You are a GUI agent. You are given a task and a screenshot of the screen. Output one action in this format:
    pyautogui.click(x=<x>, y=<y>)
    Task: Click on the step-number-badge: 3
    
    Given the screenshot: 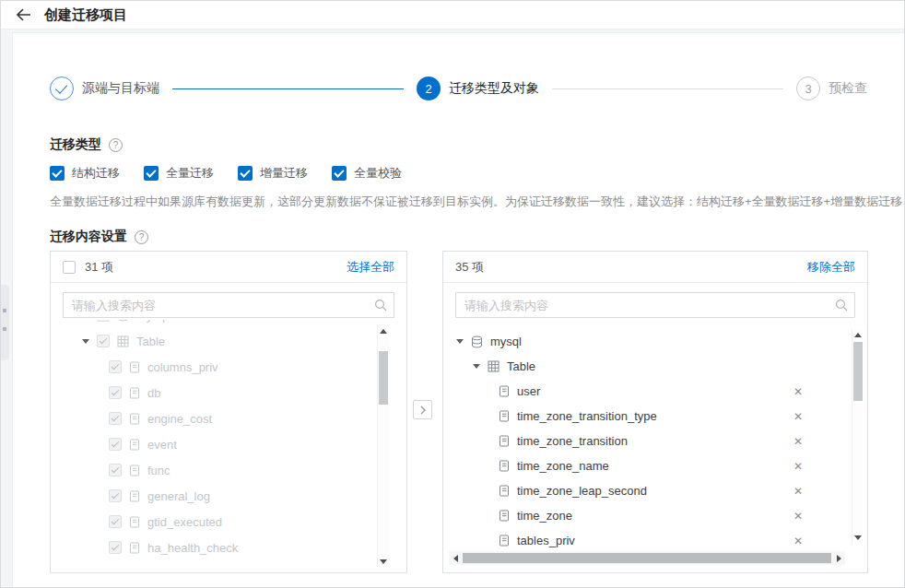 What is the action you would take?
    pyautogui.click(x=808, y=88)
    